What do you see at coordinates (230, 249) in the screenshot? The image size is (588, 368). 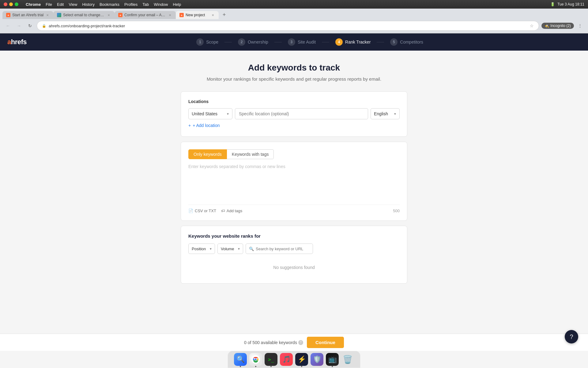 I see `volume-filter: Volume` at bounding box center [230, 249].